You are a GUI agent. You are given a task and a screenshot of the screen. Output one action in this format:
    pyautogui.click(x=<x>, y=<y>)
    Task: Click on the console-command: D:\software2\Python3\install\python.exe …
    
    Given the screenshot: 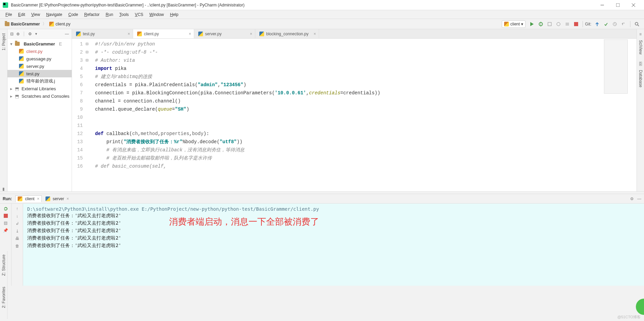 What is the action you would take?
    pyautogui.click(x=333, y=209)
    